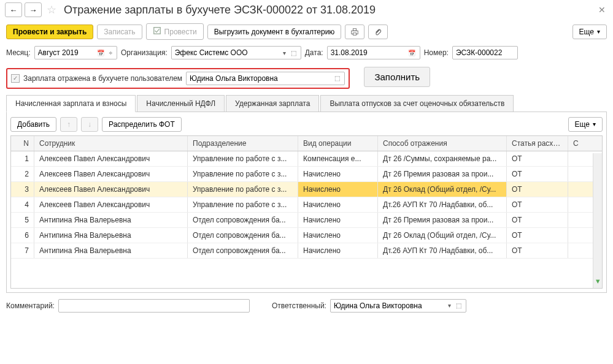 This screenshot has width=613, height=364. Describe the element at coordinates (338, 143) in the screenshot. I see `col-operation: Вид операции` at that location.